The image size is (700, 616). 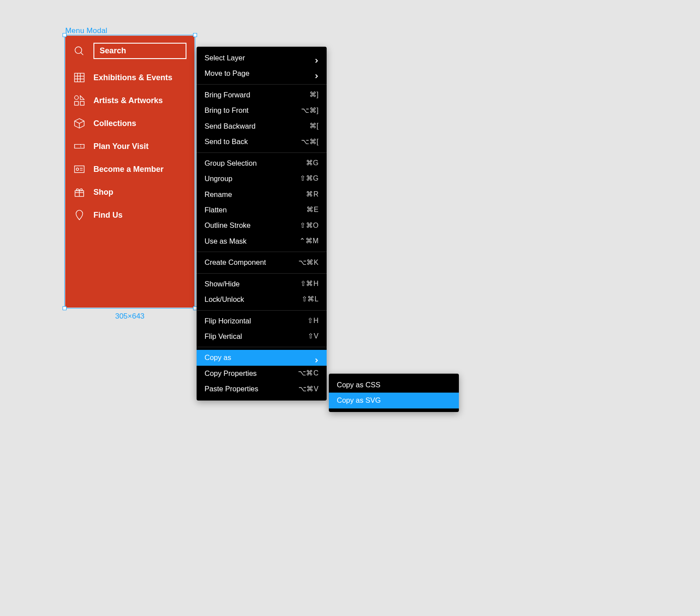 I want to click on ctx-item-label: Group Selection, so click(x=231, y=163).